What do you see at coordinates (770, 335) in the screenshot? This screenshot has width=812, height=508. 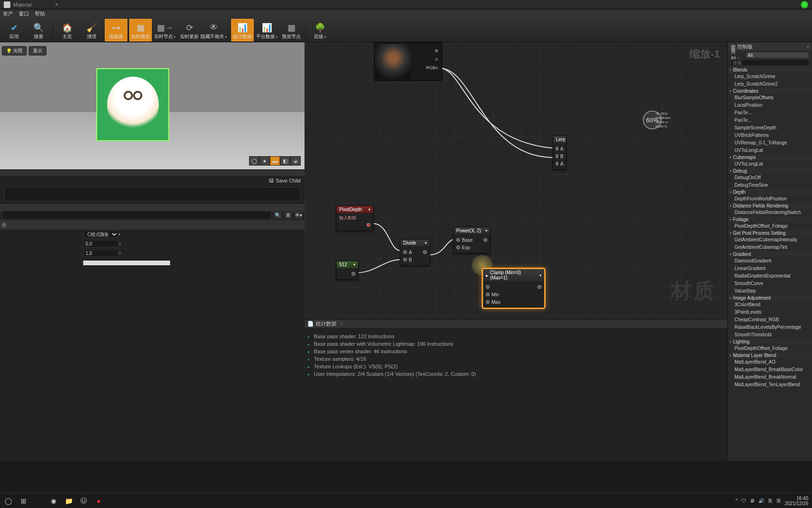 I see `palette-item: SmoothThreshold` at bounding box center [770, 335].